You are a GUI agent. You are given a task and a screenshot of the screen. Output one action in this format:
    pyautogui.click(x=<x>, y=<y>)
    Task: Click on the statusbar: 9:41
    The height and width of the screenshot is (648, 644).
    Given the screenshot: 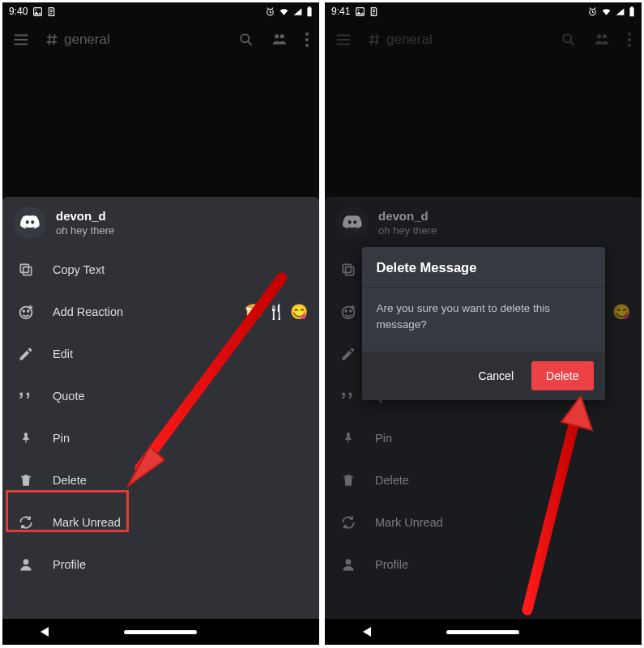 What is the action you would take?
    pyautogui.click(x=483, y=11)
    